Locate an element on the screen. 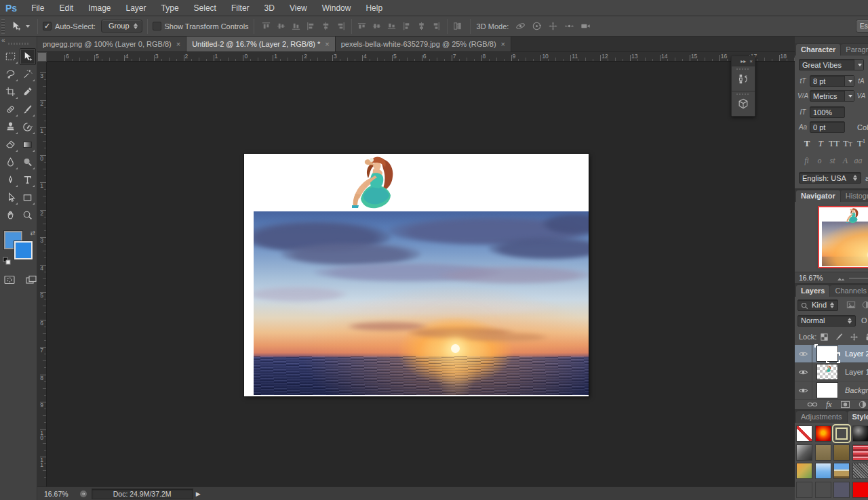 The height and width of the screenshot is (500, 868). baseline-shift-field: 0 pt is located at coordinates (827, 127).